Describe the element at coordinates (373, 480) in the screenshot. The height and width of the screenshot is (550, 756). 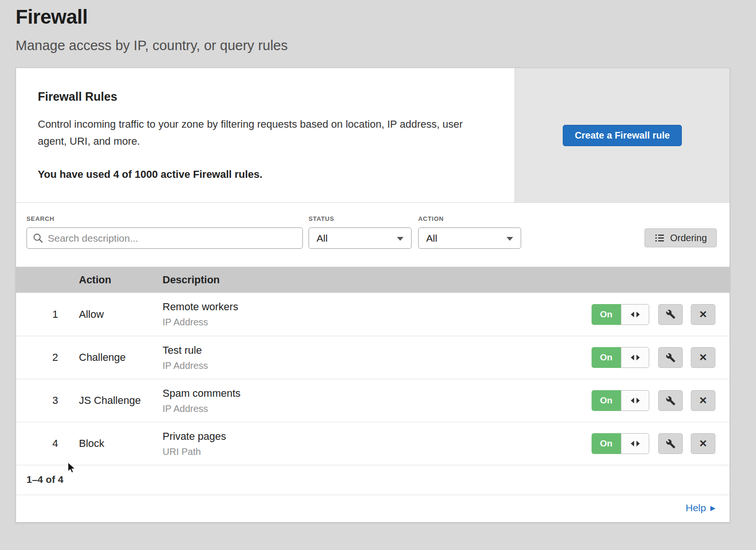
I see `pagination: 1–4 of 4` at that location.